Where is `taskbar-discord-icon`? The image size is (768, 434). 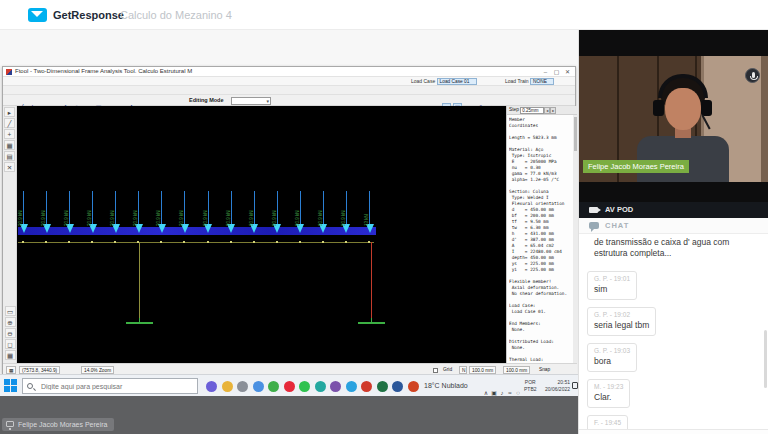 taskbar-discord-icon is located at coordinates (336, 386).